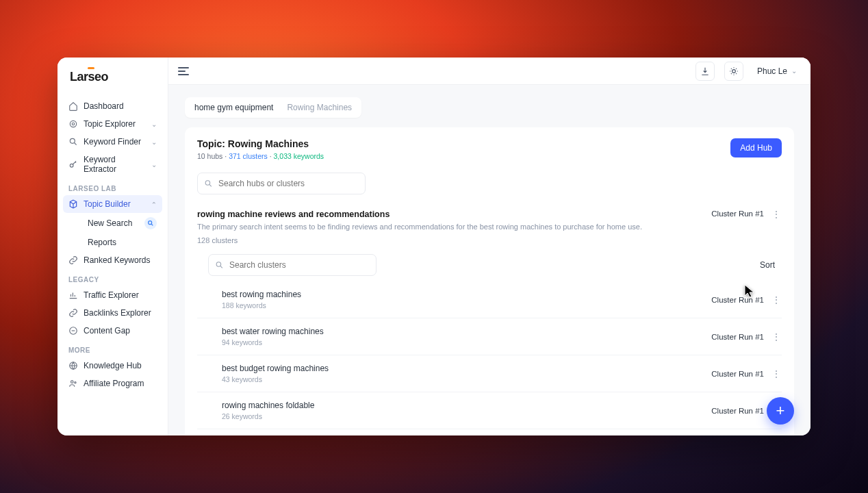 The height and width of the screenshot is (493, 868). Describe the element at coordinates (705, 71) in the screenshot. I see `download-button` at that location.